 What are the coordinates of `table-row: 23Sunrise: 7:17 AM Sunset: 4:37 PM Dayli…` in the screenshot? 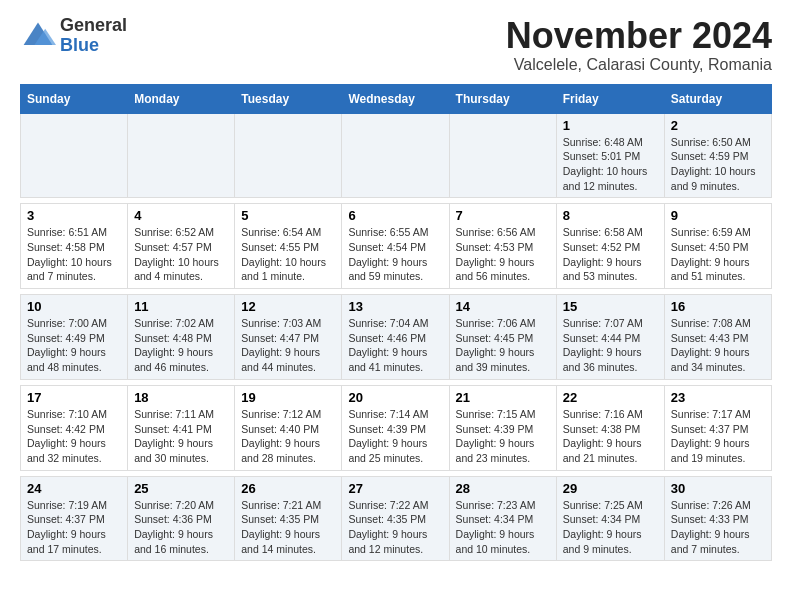 It's located at (718, 428).